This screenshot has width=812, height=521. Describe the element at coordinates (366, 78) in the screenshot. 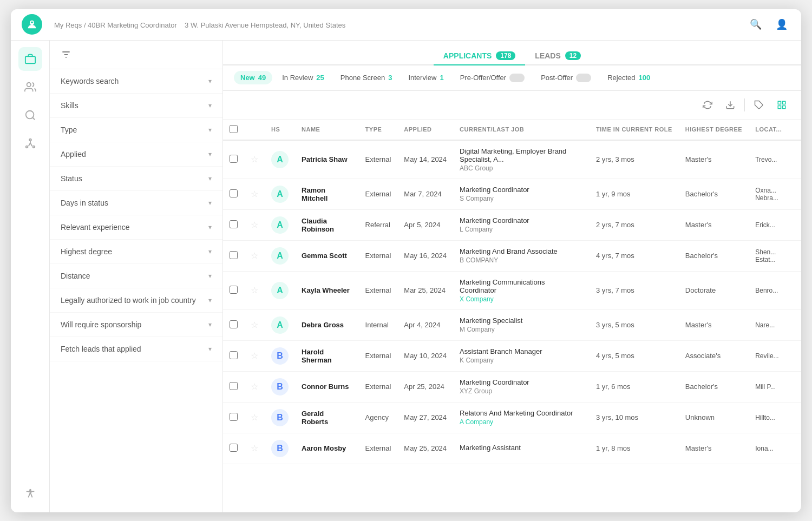

I see `status-phonescreen: Phone Screen 3` at that location.